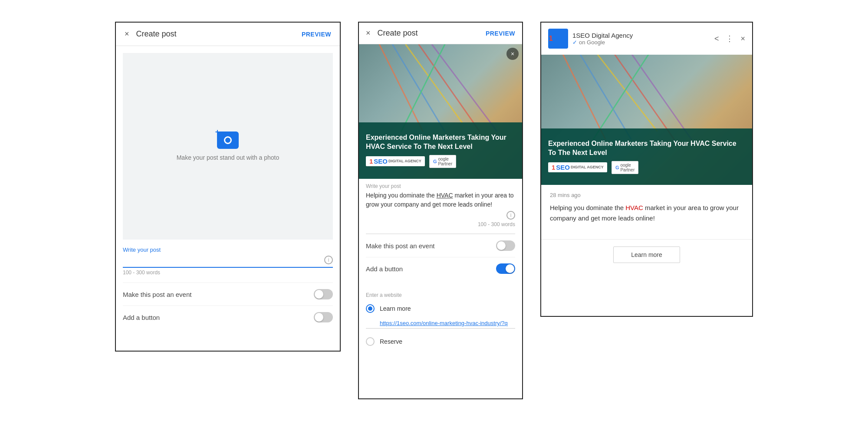 The width and height of the screenshot is (868, 434). What do you see at coordinates (398, 33) in the screenshot?
I see `panel2-title: Create post` at bounding box center [398, 33].